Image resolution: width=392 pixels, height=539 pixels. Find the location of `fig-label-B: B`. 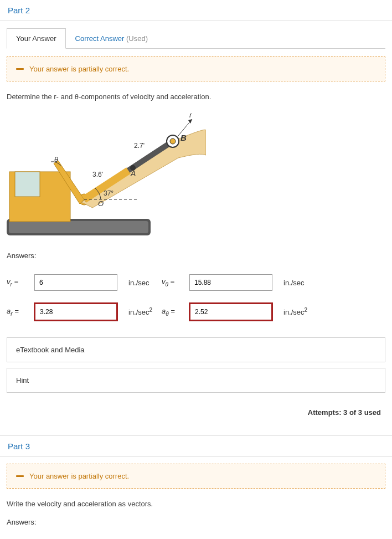

fig-label-B: B is located at coordinates (184, 137).